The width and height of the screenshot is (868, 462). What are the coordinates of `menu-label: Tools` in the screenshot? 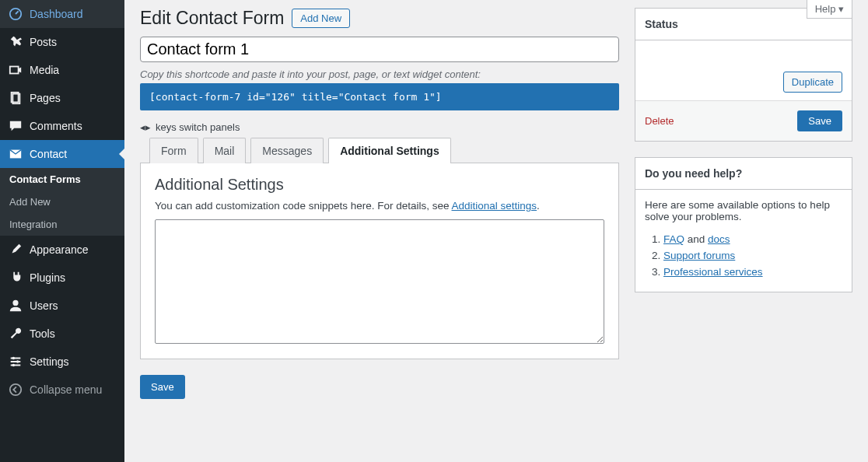 It's located at (42, 334).